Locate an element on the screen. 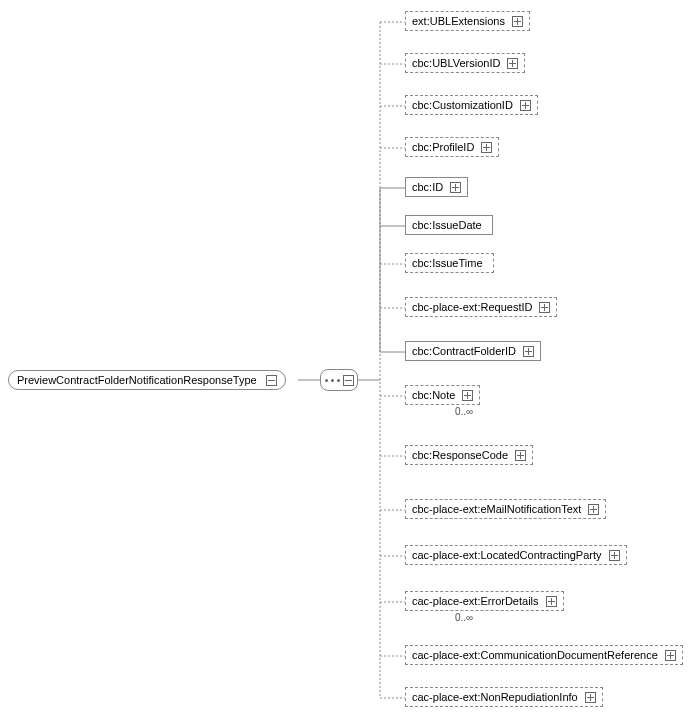 The width and height of the screenshot is (699, 718). element-node: cbc-place-ext:eMailNotificationText is located at coordinates (506, 509).